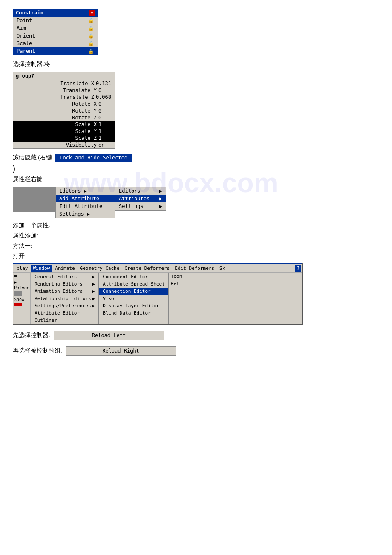 The width and height of the screenshot is (392, 555). What do you see at coordinates (32, 158) in the screenshot?
I see `zh-freeze-label: 冻结隐藏.(右键` at bounding box center [32, 158].